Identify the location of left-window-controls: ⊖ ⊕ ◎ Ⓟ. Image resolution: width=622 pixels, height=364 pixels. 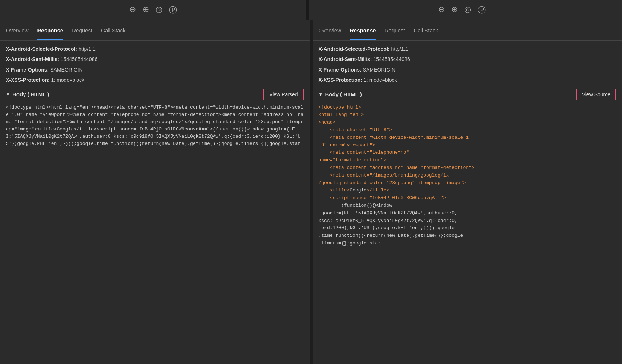
(153, 10).